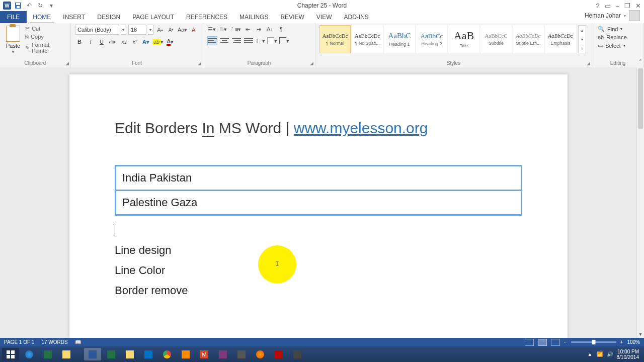  Describe the element at coordinates (612, 16) in the screenshot. I see `account-area: Heman Johar ▾` at that location.